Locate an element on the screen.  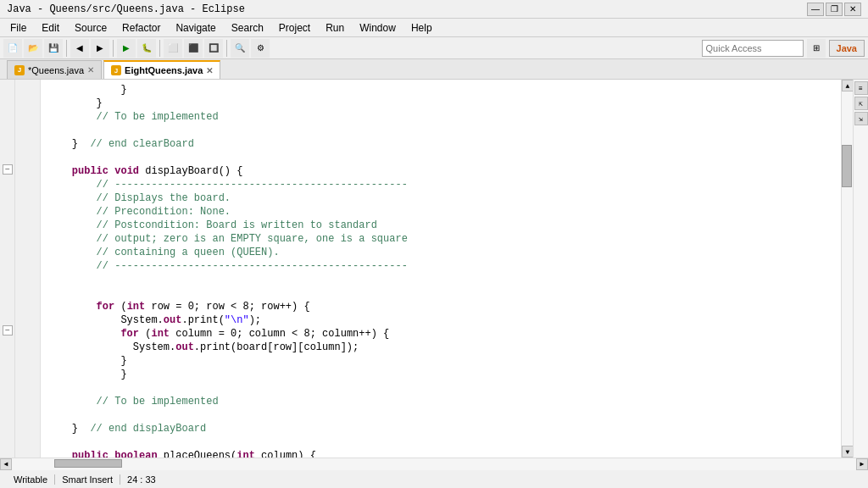
fold-marker-displayboard: − is located at coordinates (8, 169).